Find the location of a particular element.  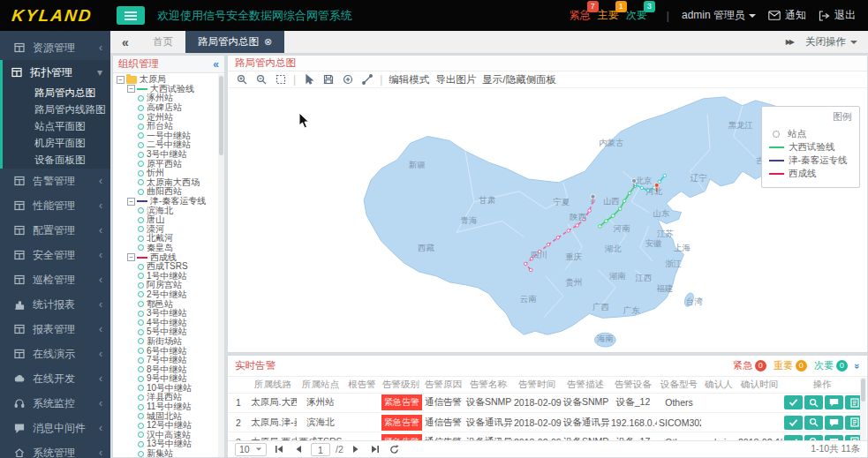

cloud-icon is located at coordinates (19, 379).